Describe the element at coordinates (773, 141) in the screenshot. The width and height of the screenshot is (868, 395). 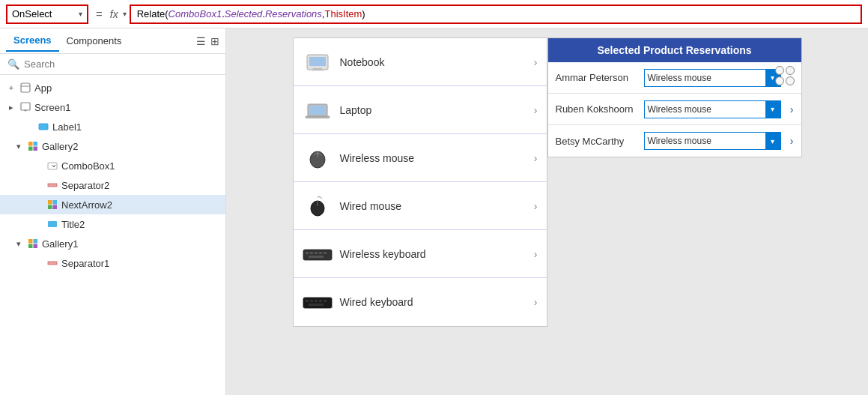
I see `combo-btn-2: ▾` at that location.